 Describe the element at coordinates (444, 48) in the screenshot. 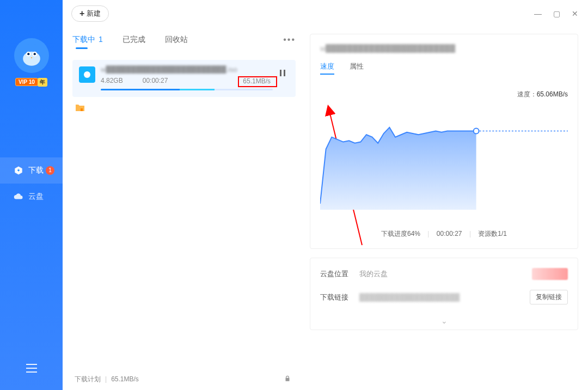

I see `detail-title: w████████████████████████` at that location.